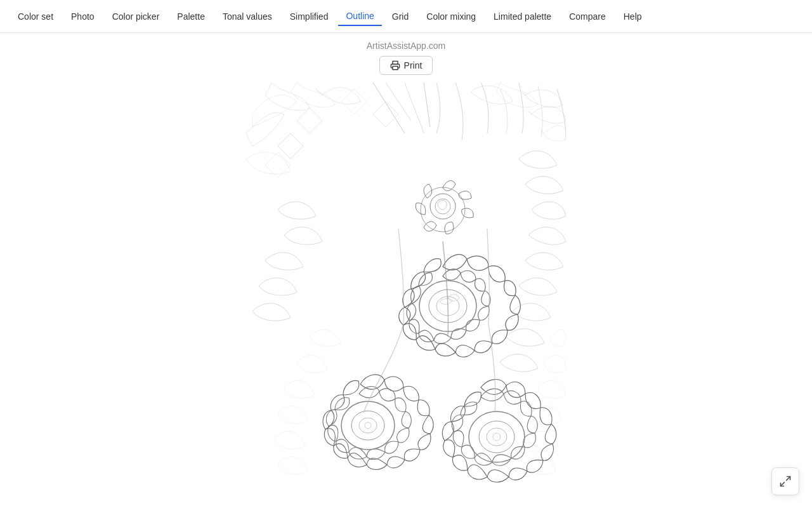 The image size is (812, 508). What do you see at coordinates (191, 17) in the screenshot?
I see `nav-item-palette: Palette` at bounding box center [191, 17].